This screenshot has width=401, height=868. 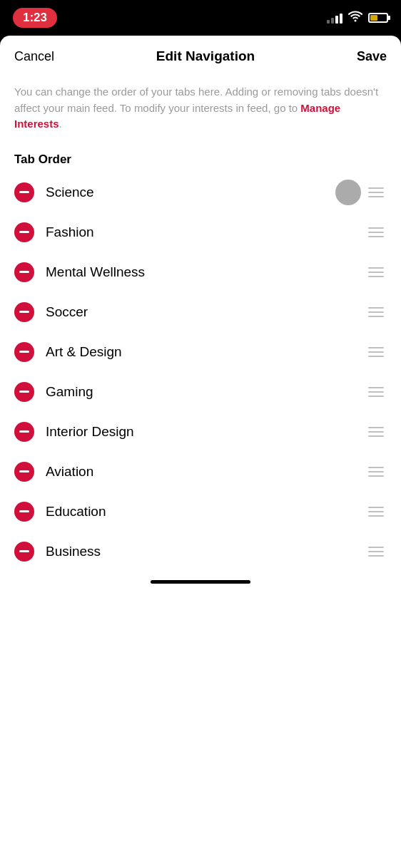 I want to click on home-indicator, so click(x=200, y=582).